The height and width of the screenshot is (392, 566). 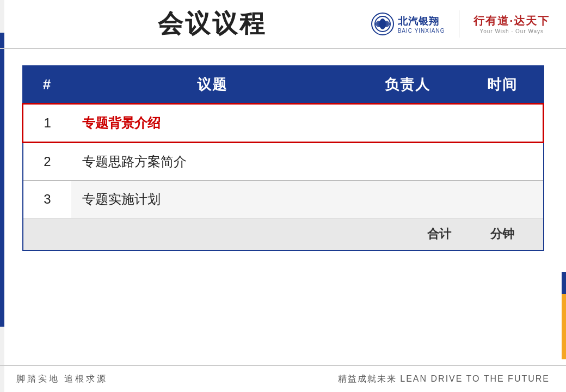 I want to click on table-row: 3 专题实施计划, so click(x=283, y=199).